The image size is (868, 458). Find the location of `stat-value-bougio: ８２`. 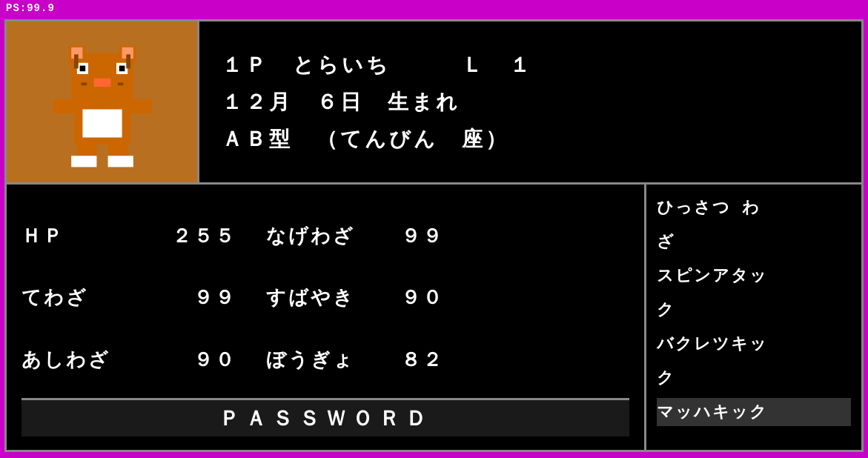

stat-value-bougio: ８２ is located at coordinates (422, 360).